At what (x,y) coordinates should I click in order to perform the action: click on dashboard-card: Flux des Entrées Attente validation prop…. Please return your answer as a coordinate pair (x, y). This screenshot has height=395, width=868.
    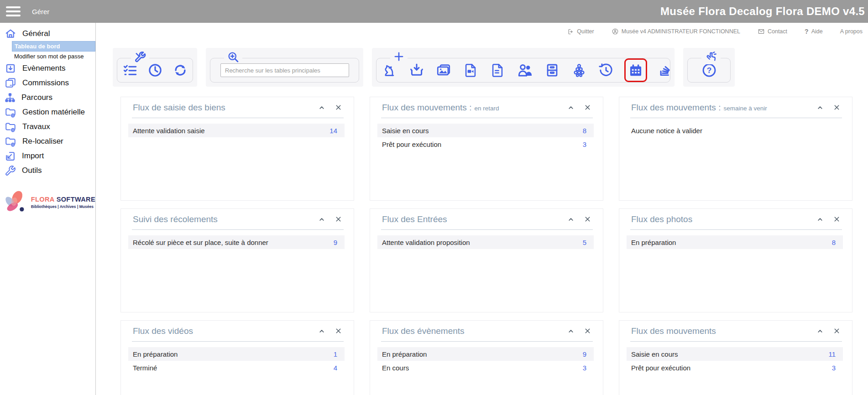
    Looking at the image, I should click on (486, 260).